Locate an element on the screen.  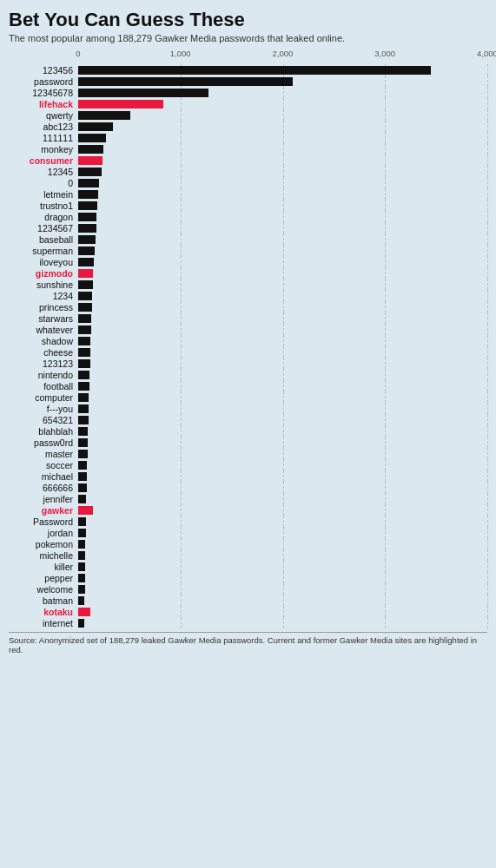
bar-row: superman is located at coordinates (248, 250).